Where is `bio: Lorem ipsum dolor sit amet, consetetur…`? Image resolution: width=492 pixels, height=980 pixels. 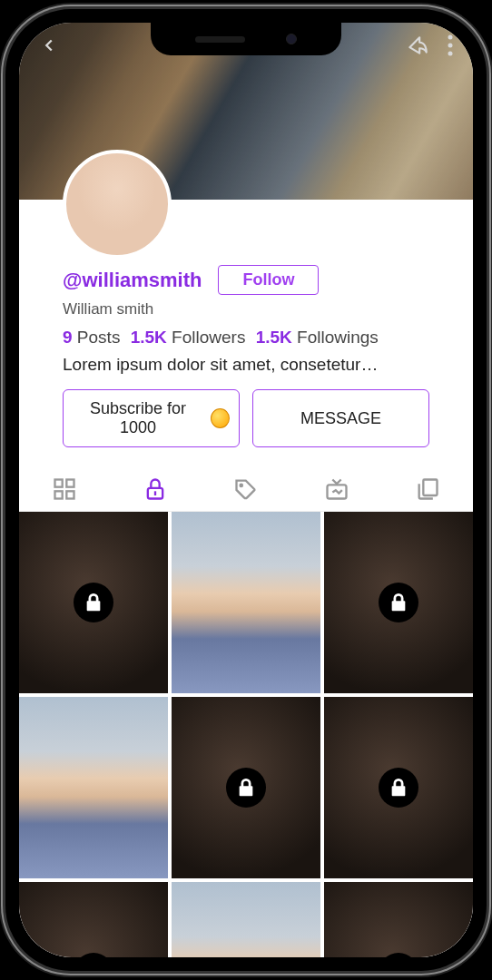
bio: Lorem ipsum dolor sit amet, consetetur… is located at coordinates (246, 365).